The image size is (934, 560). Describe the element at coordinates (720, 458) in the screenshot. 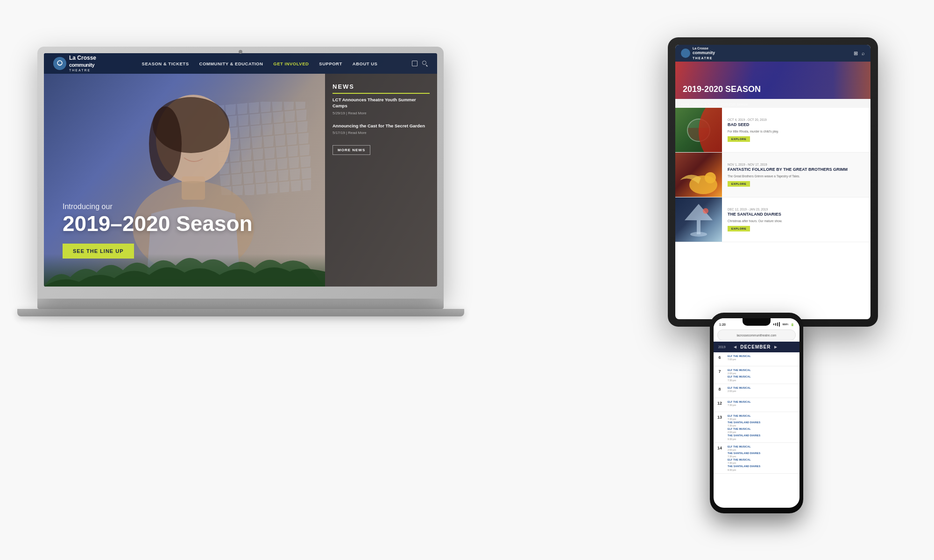

I see `day-num-14: 14` at that location.